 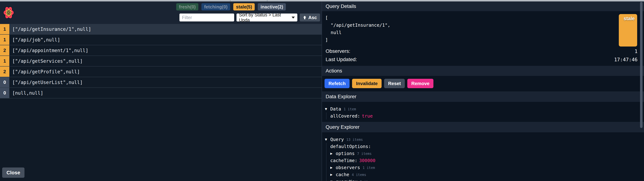 I want to click on query-explorer-title: Query Explorer, so click(x=342, y=127).